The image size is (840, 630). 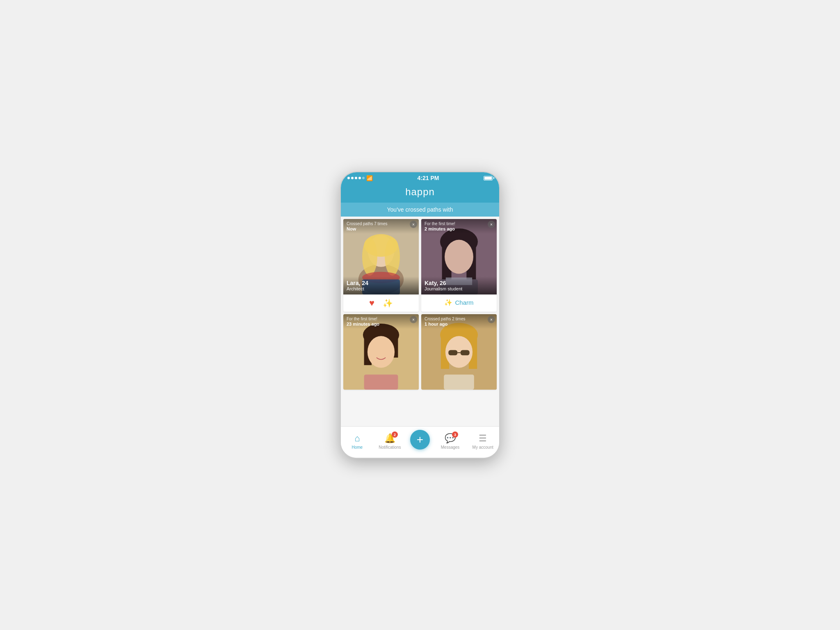 What do you see at coordinates (459, 283) in the screenshot?
I see `katy-name: Katy, 26` at bounding box center [459, 283].